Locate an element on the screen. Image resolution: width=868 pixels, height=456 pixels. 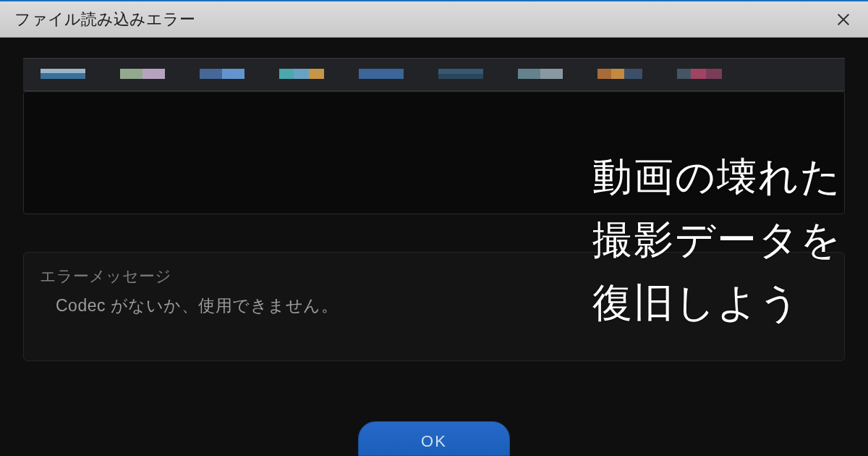
dialog-title: ファイル読み込みエラー is located at coordinates (105, 20).